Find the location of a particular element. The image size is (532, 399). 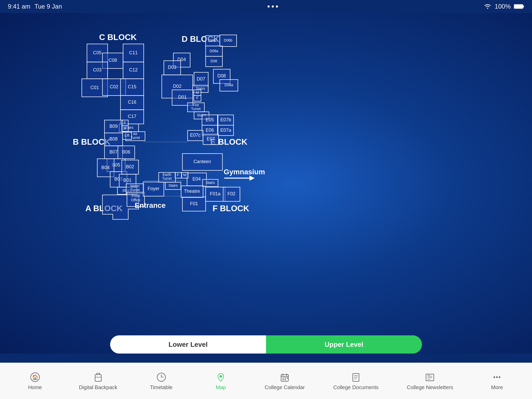

label-theatre: Theatre is located at coordinates (192, 191).